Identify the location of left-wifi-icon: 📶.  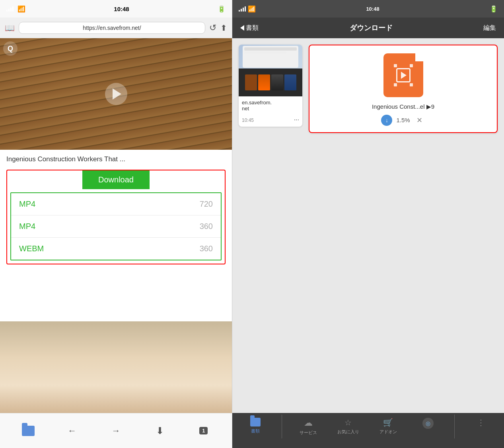
(21, 9).